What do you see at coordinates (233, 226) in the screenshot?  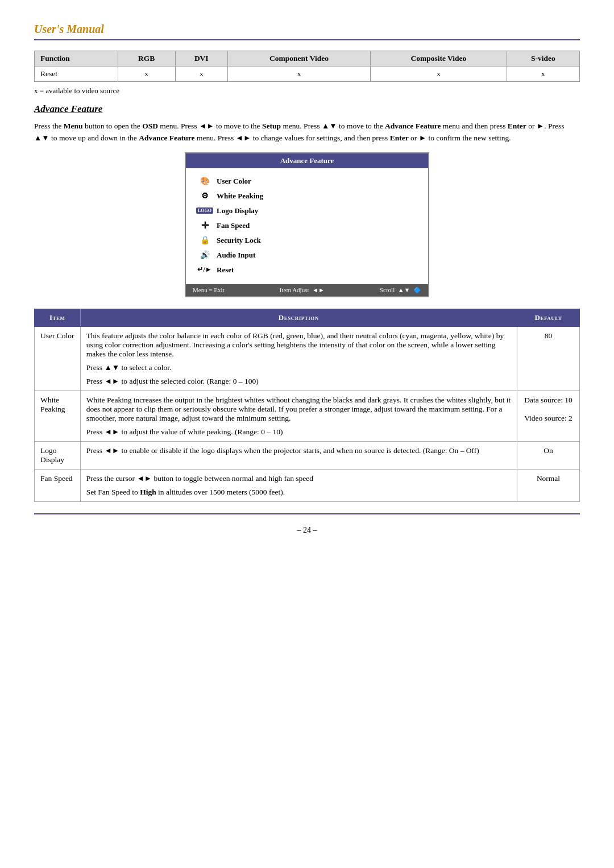 I see `osd-item-label-fanspeed: Fan Speed` at bounding box center [233, 226].